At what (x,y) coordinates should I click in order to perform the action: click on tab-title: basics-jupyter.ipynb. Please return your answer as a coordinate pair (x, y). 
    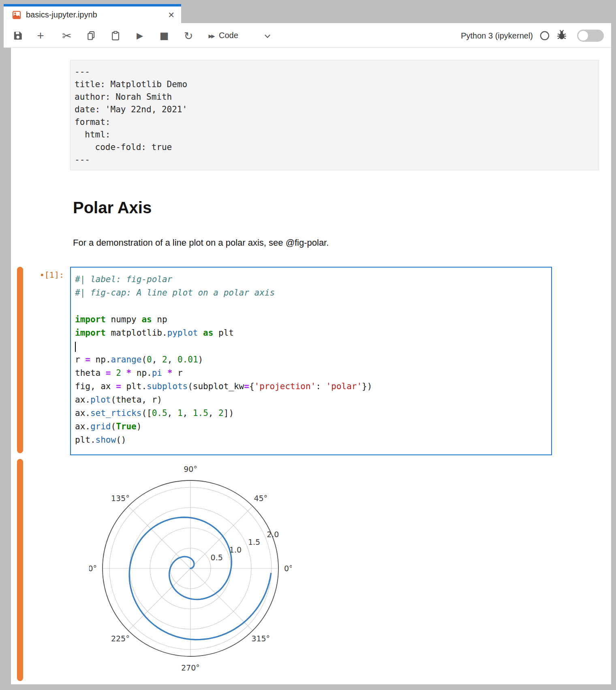
    Looking at the image, I should click on (62, 15).